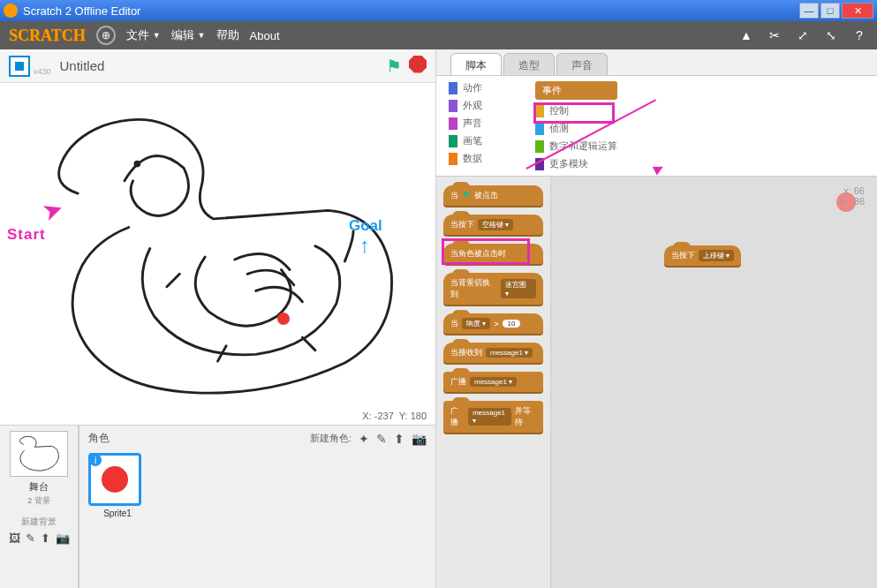 This screenshot has height=588, width=877. Describe the element at coordinates (493, 254) in the screenshot. I see `block-when-sprite-clicked: 当角色被点击时` at that location.